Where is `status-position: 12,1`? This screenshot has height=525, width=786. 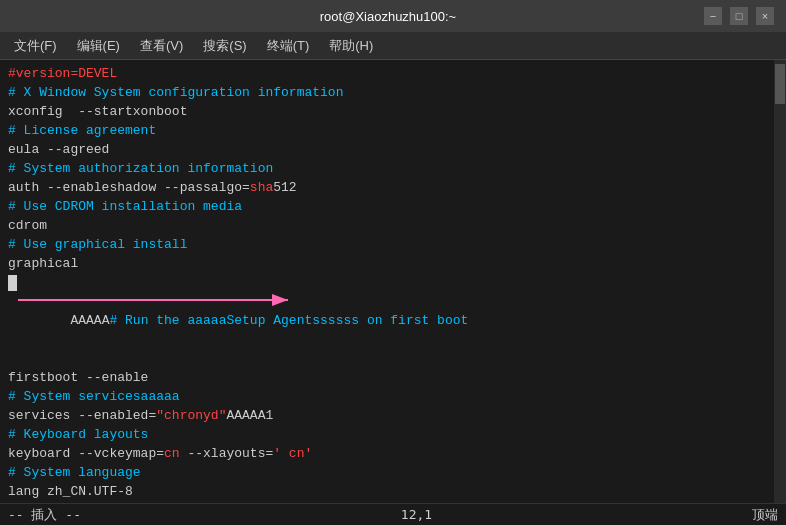
status-position: 12,1 is located at coordinates (416, 514).